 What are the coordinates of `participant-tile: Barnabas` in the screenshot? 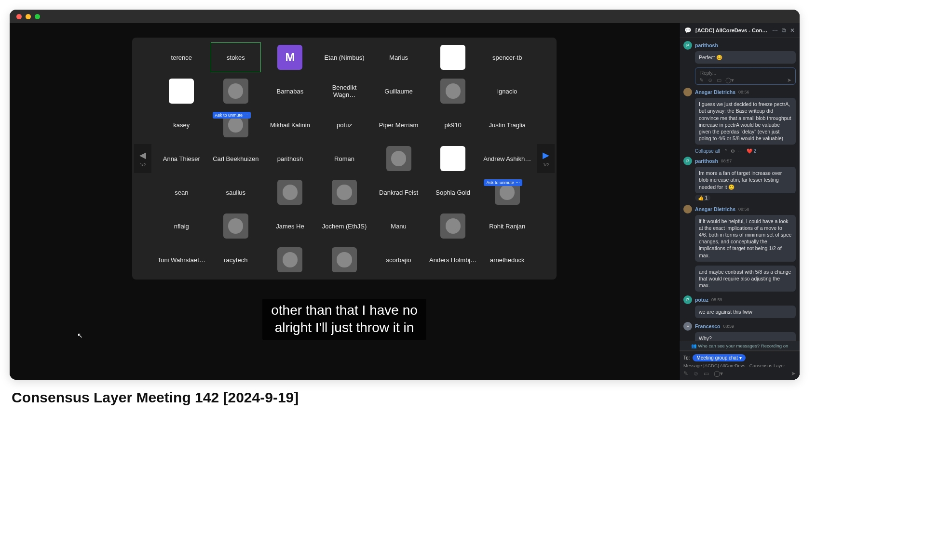 It's located at (290, 91).